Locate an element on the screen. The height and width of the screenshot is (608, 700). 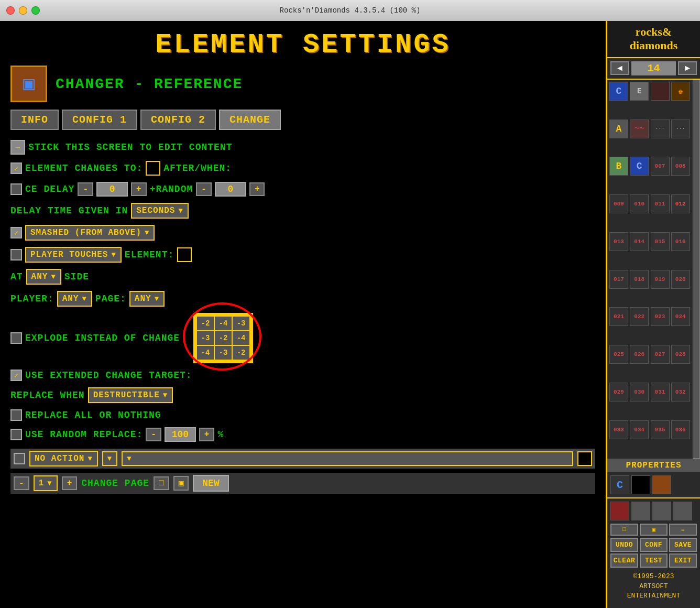
paste-page-btn: ▣ is located at coordinates (181, 483).